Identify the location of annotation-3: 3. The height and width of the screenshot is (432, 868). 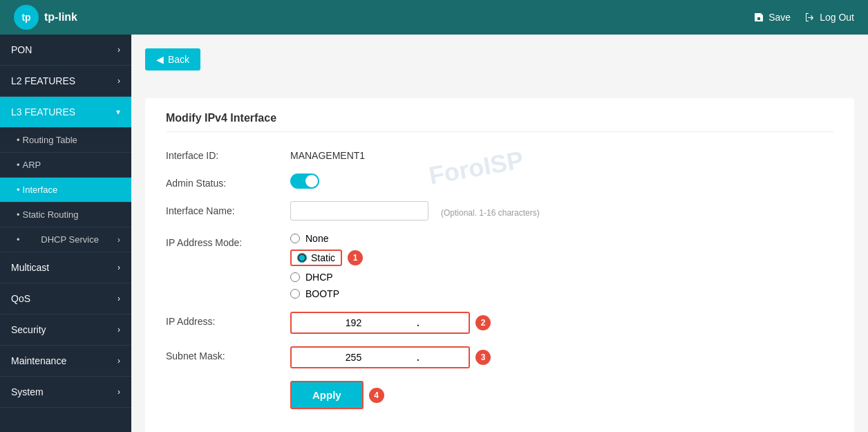
(483, 357).